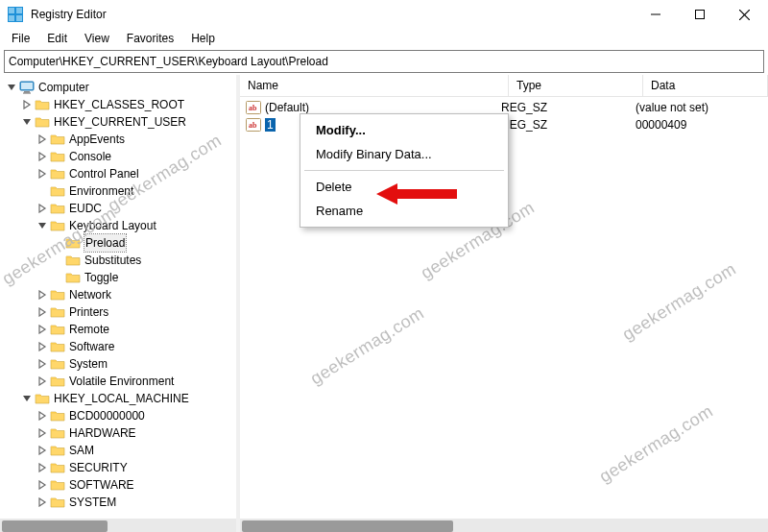  Describe the element at coordinates (121, 329) in the screenshot. I see `tree-item: Remote` at that location.